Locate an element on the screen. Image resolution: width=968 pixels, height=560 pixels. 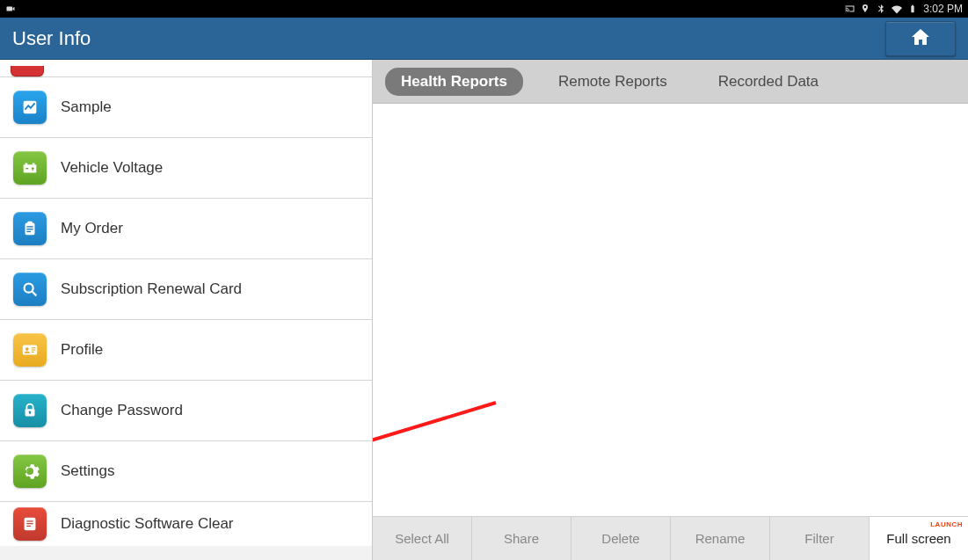
tab-remote-reports: Remote Reports is located at coordinates (613, 82).